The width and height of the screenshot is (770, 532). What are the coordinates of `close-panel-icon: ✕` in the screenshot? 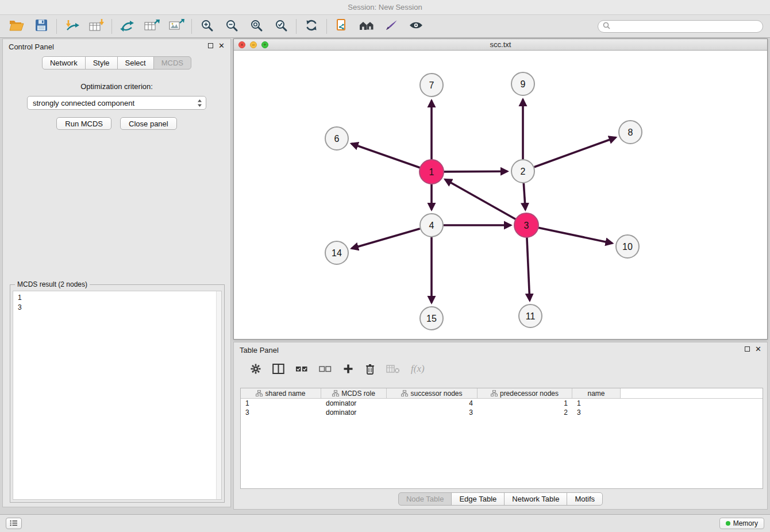 It's located at (222, 46).